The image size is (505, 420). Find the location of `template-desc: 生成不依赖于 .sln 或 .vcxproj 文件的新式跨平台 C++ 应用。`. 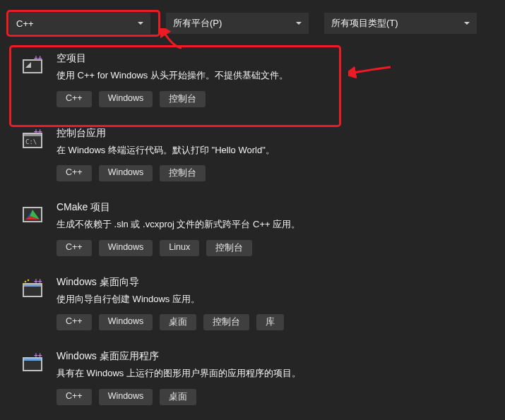

template-desc: 生成不依赖于 .sln 或 .vcxproj 文件的新式跨平台 C++ 应用。 is located at coordinates (274, 224).